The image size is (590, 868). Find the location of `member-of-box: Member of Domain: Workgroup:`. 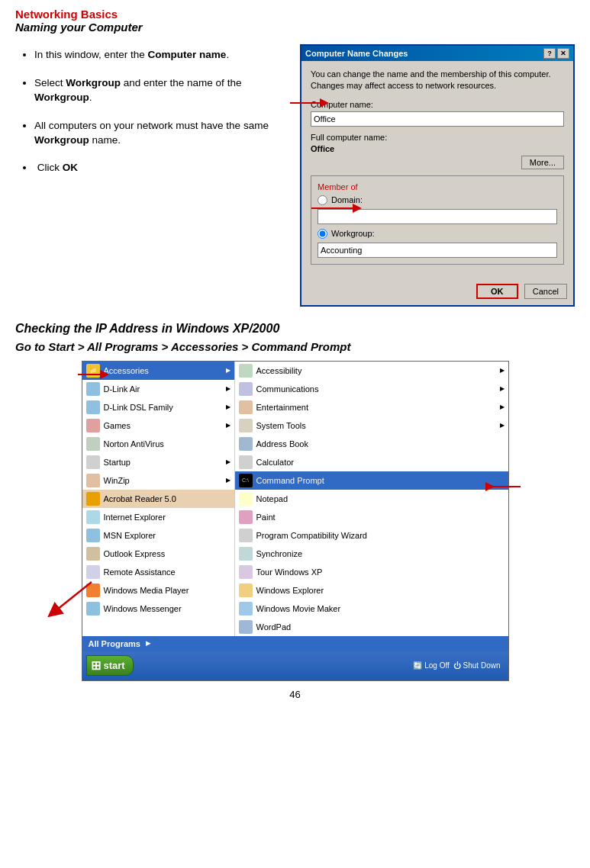

member-of-box: Member of Domain: Workgroup: is located at coordinates (437, 220).